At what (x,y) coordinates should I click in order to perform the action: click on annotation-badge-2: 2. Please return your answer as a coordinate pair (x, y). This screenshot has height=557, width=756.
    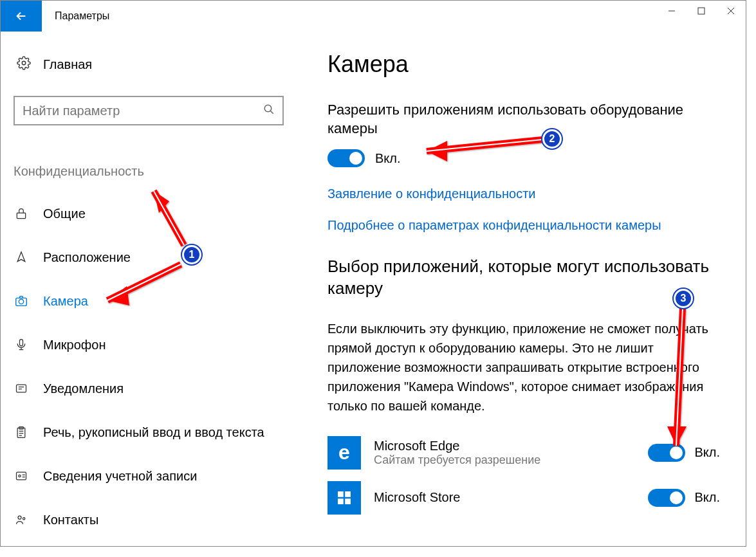
    Looking at the image, I should click on (552, 139).